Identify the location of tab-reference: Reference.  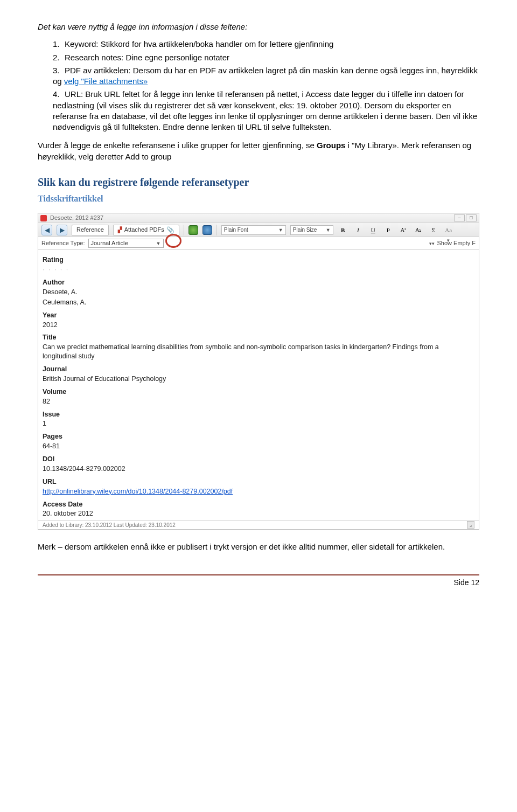
(90, 230).